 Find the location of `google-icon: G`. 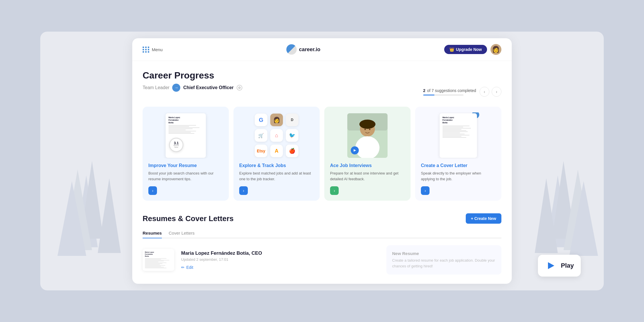

google-icon: G is located at coordinates (261, 120).